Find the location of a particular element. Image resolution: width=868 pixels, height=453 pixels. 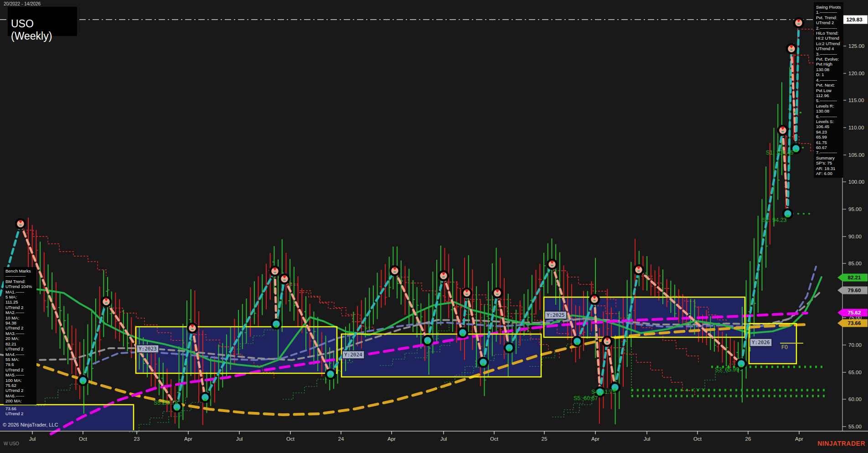

instrument-label: W USO is located at coordinates (11, 444).